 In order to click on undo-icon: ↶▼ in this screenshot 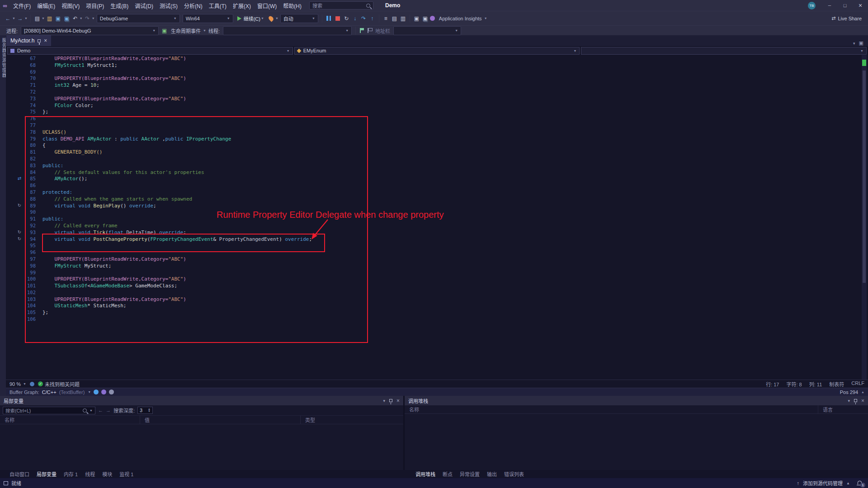, I will do `click(77, 18)`.